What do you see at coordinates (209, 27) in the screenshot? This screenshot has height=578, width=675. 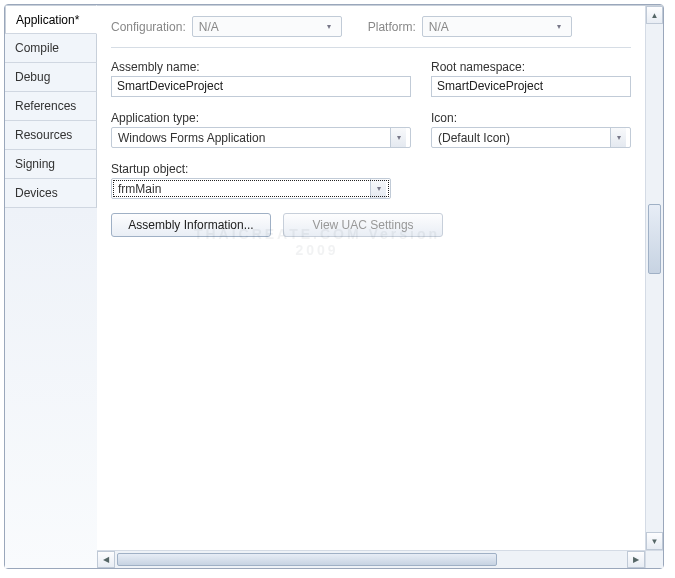 I see `configuration-value: N/A` at bounding box center [209, 27].